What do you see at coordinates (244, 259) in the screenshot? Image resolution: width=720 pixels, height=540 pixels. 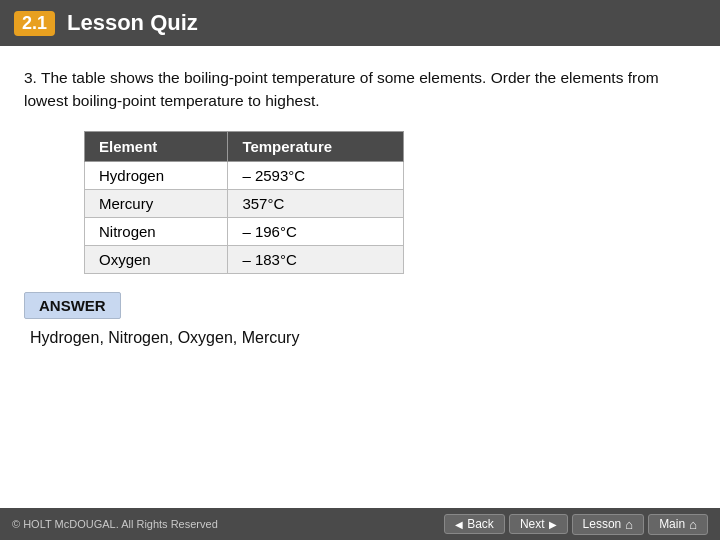 I see `table-row: Oxygen – 183°C` at bounding box center [244, 259].